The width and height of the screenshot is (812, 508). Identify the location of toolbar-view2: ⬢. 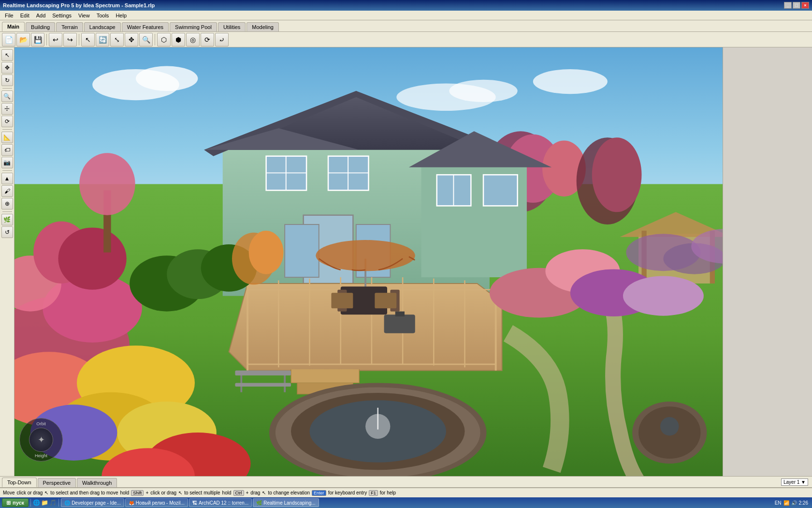
(178, 40).